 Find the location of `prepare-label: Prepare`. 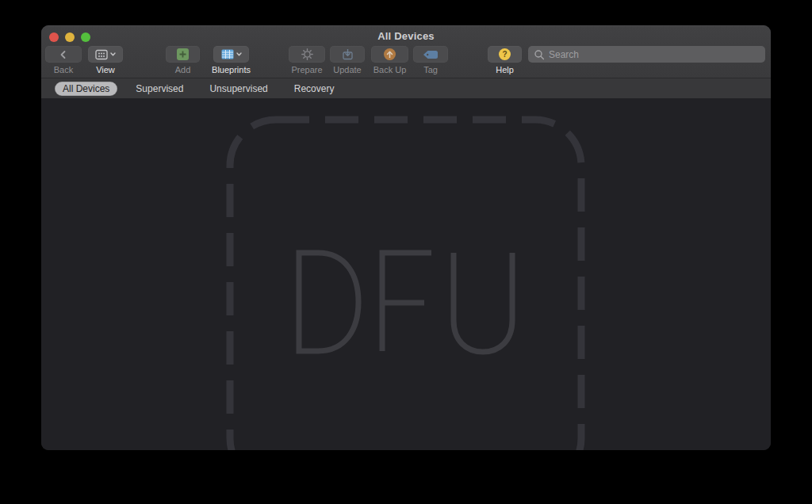

prepare-label: Prepare is located at coordinates (306, 70).